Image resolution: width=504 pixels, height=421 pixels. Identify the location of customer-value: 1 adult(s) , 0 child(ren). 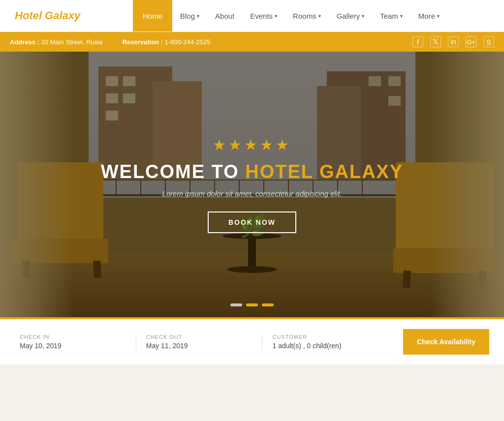
(325, 346).